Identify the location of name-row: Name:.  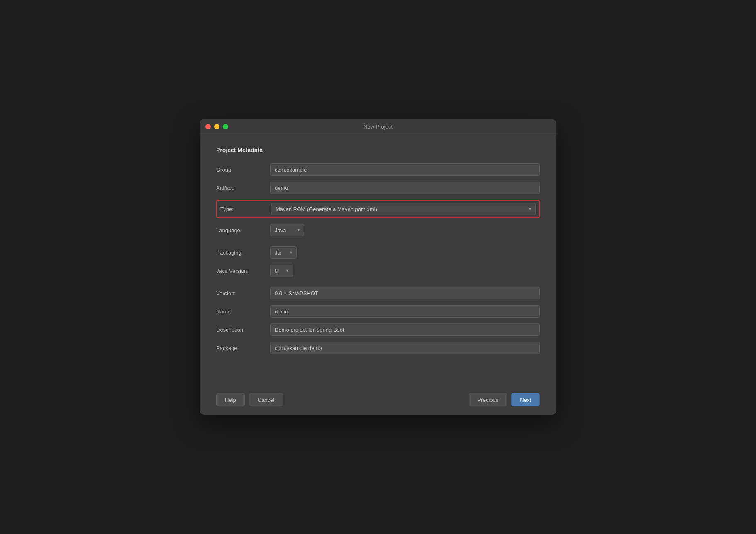
(378, 311).